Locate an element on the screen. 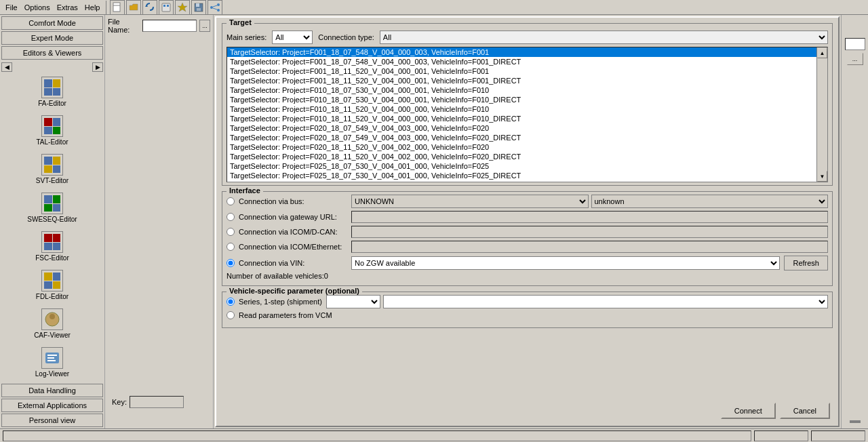 The height and width of the screenshot is (442, 868). conn-type-label: Connection type: is located at coordinates (346, 37).